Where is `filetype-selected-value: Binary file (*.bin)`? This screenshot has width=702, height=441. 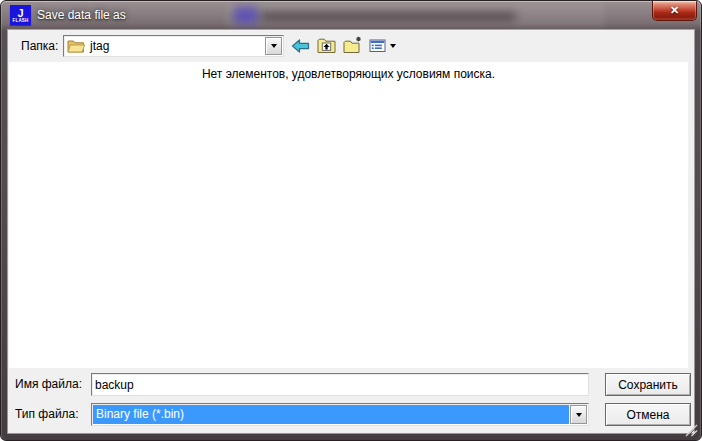
filetype-selected-value: Binary file (*.bin) is located at coordinates (331, 414).